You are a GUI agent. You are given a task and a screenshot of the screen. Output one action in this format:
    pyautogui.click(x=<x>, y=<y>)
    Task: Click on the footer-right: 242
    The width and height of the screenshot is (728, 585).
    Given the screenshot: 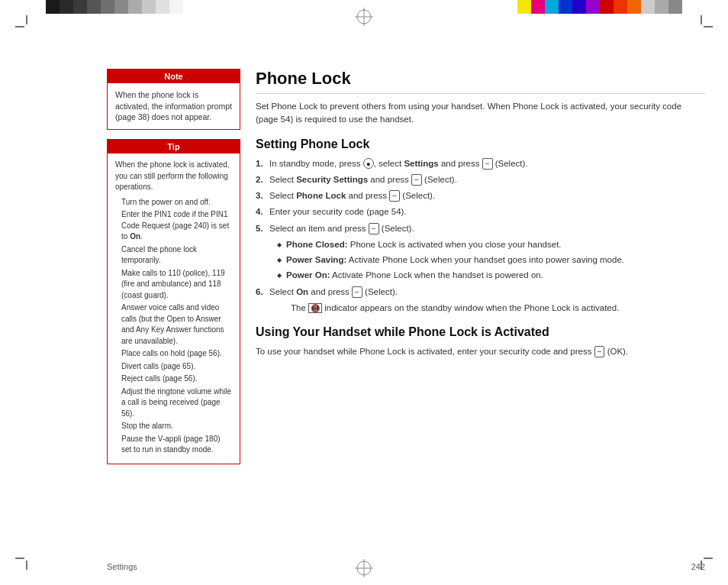 What is the action you would take?
    pyautogui.click(x=698, y=567)
    